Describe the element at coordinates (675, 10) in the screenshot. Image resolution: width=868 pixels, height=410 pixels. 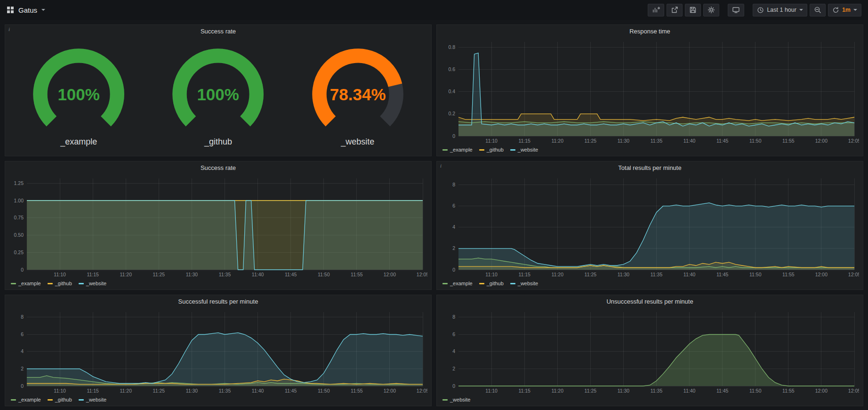
I see `share-button` at that location.